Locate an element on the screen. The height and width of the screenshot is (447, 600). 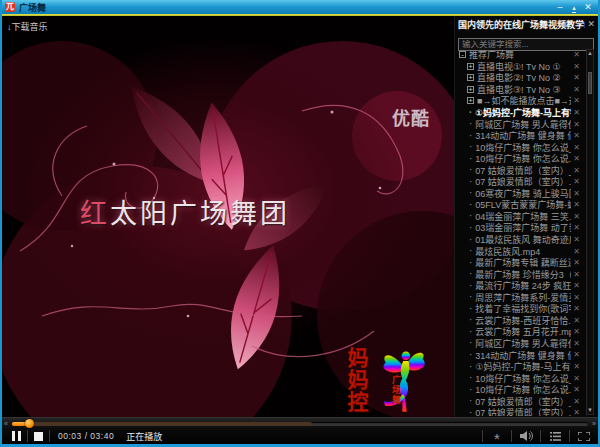
tree-node: +■→如不能播放点击■→这里✕ is located at coordinates (520, 101).